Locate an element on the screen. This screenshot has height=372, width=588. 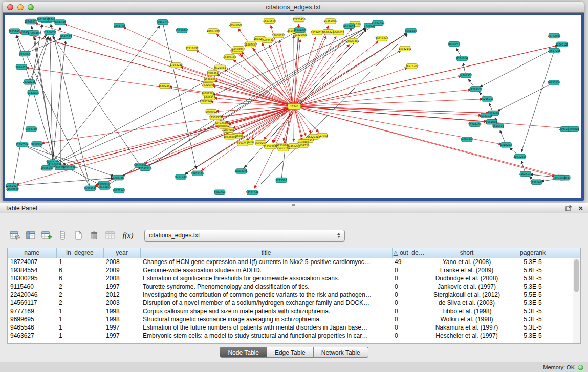
graph-node-label: 17375455 is located at coordinates (299, 19).